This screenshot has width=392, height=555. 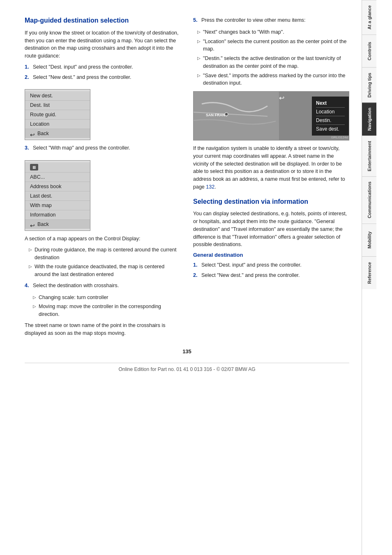 What do you see at coordinates (330, 112) in the screenshot?
I see `map-menu-location: Location` at bounding box center [330, 112].